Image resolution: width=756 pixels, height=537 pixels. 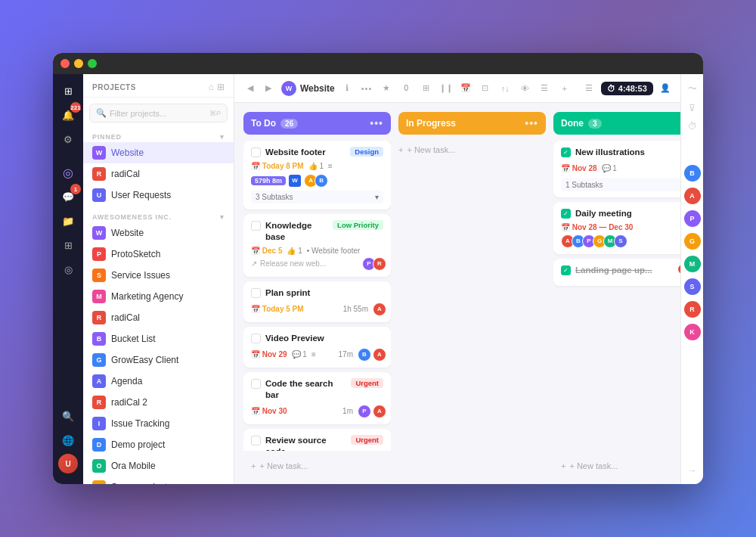 I want to click on inprogress-more-button: •••, so click(x=531, y=123).